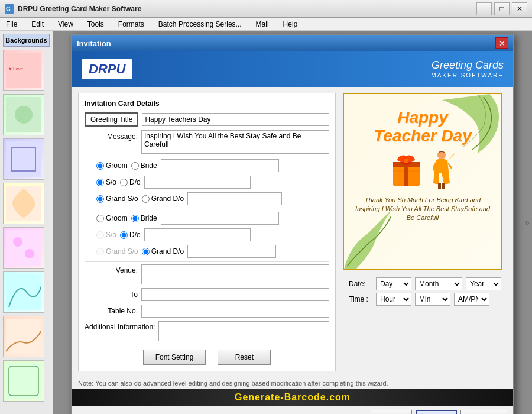 The width and height of the screenshot is (532, 414). Describe the element at coordinates (262, 24) in the screenshot. I see `menu-mail: Mail` at that location.